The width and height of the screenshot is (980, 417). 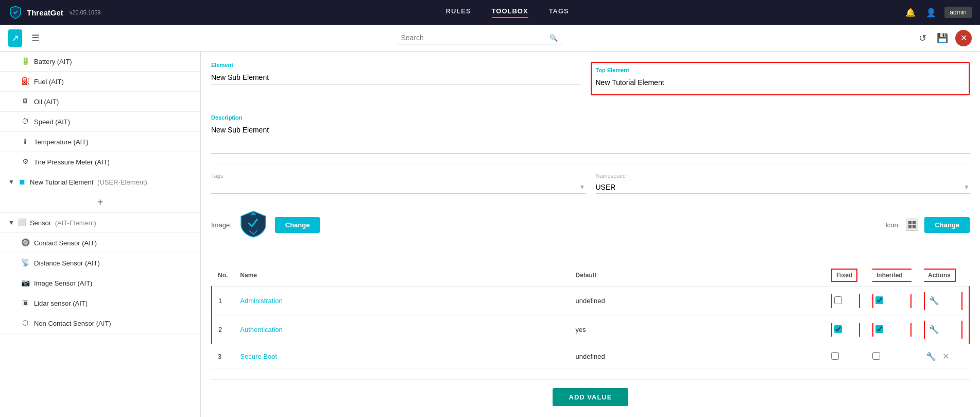 I want to click on sidebar-item-tire: ⚙ Tire Pressure Meter (AIT), so click(x=100, y=162).